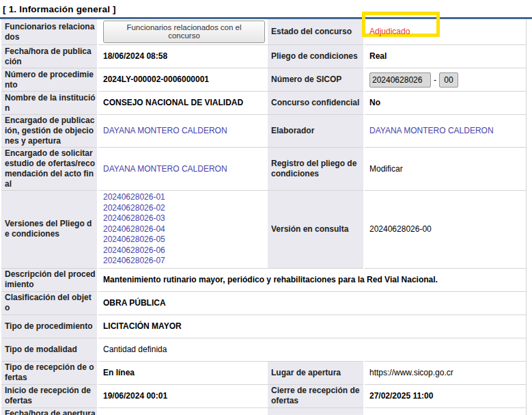  Describe the element at coordinates (49, 303) in the screenshot. I see `field-label: Clasificación del objeto` at that location.